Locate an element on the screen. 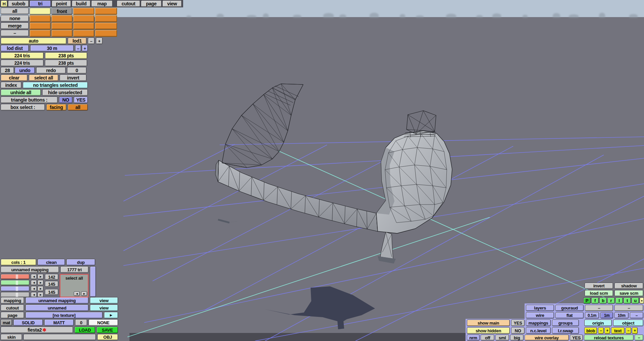 The image size is (644, 341). slider-1-right-arrow-icon: ► is located at coordinates (41, 277).